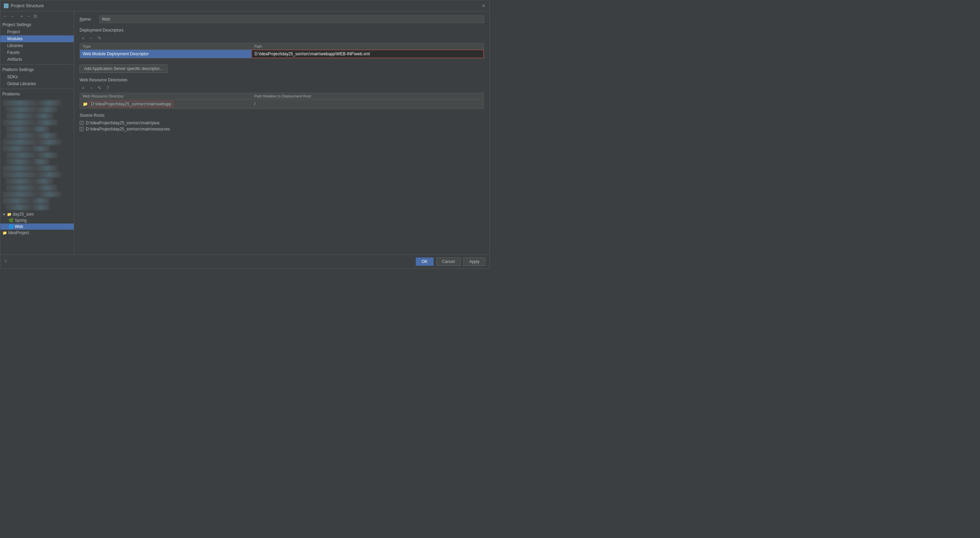  Describe the element at coordinates (449, 262) in the screenshot. I see `cancel-button: Cancel` at that location.